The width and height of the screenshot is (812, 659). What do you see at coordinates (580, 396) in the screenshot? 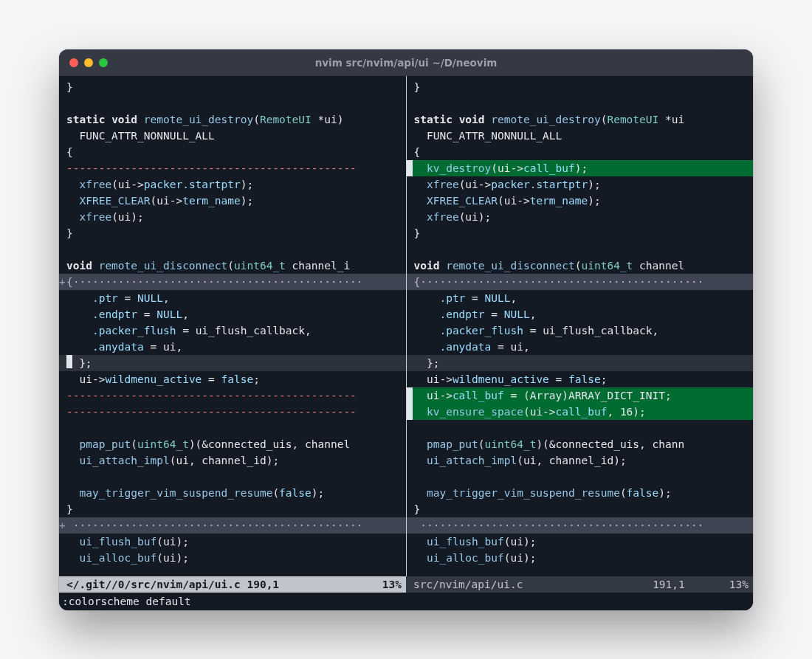
I see `code-line: ui->call_buf = (Array)ARRAY_DICT_INIT;` at bounding box center [580, 396].